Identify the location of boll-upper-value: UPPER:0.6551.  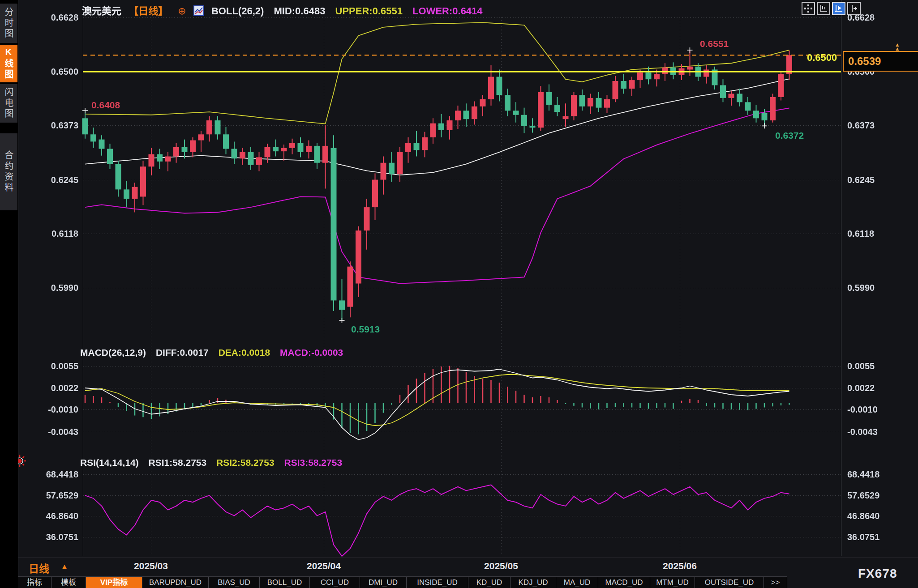
(369, 11).